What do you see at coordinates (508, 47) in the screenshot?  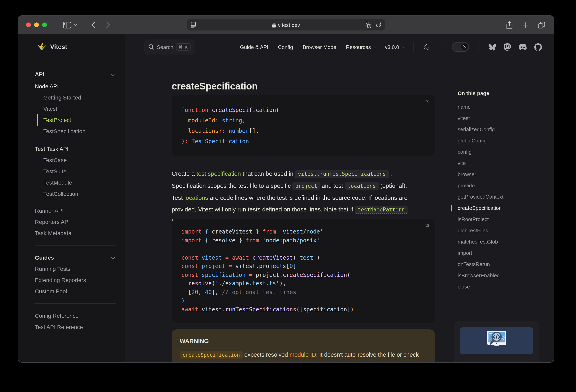 I see `mastodon-icon` at bounding box center [508, 47].